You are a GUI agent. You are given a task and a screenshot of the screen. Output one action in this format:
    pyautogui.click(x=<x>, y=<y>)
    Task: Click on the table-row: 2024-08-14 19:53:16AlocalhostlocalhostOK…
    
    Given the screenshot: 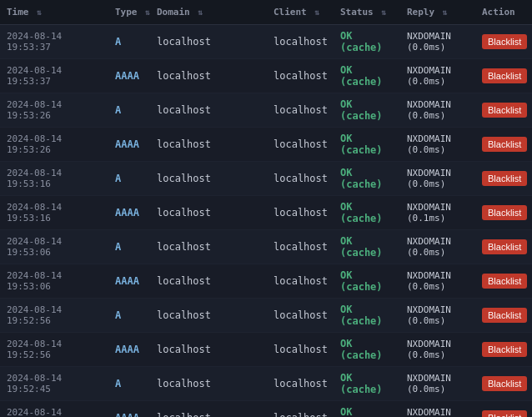 What is the action you would take?
    pyautogui.click(x=266, y=178)
    